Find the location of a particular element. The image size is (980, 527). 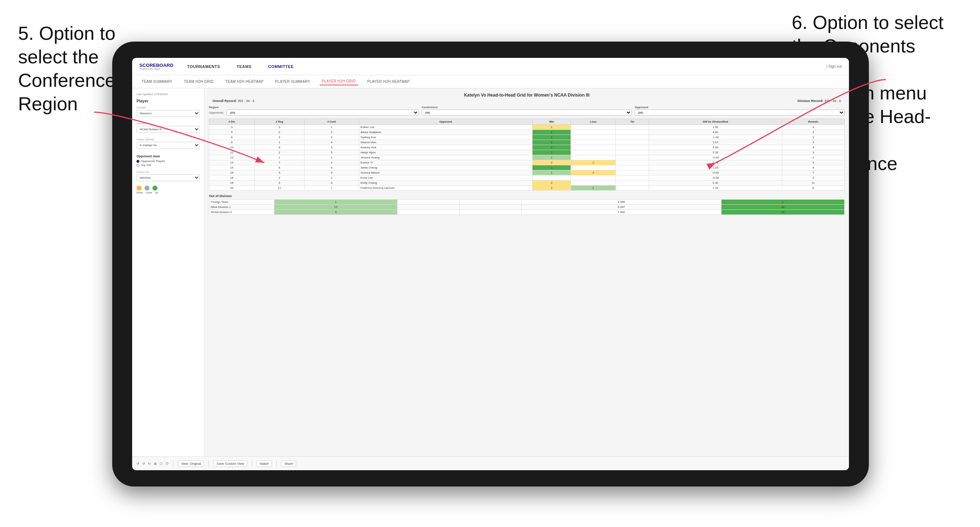

player-rank-select: 8. Katelyn Vo is located at coordinates (168, 145).